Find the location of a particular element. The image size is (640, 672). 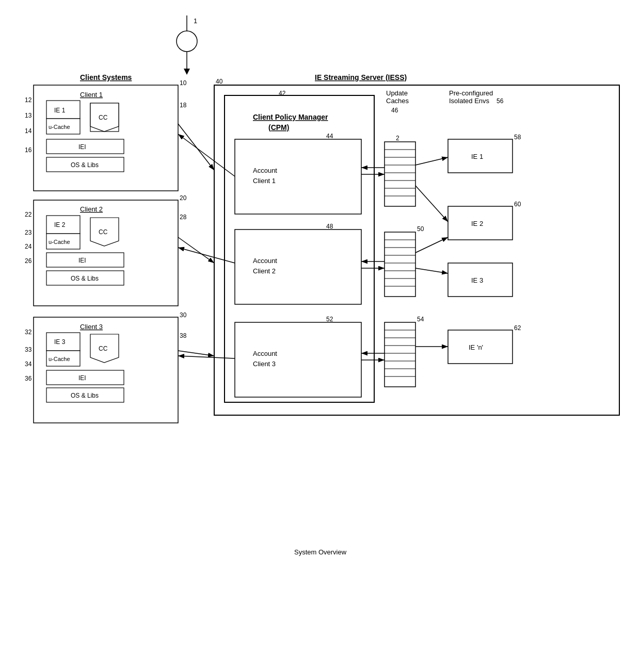

cc1-label: CC is located at coordinates (103, 118).